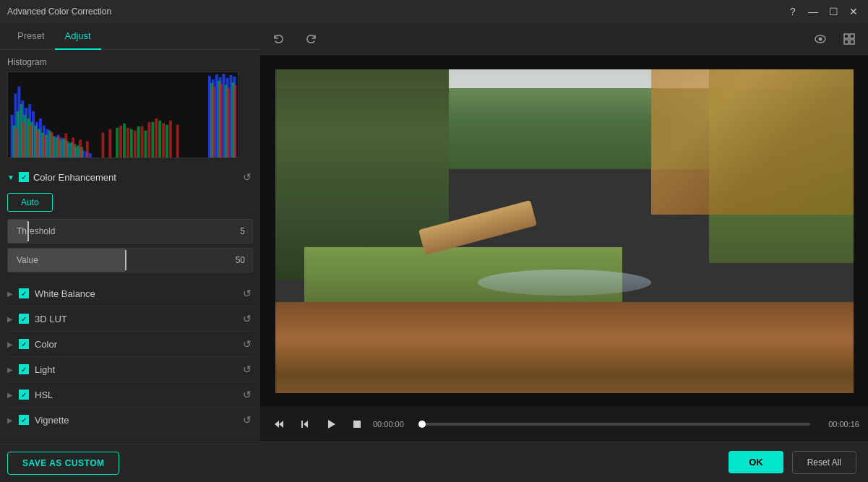 The image size is (868, 482). I want to click on toolbar-left, so click(295, 39).